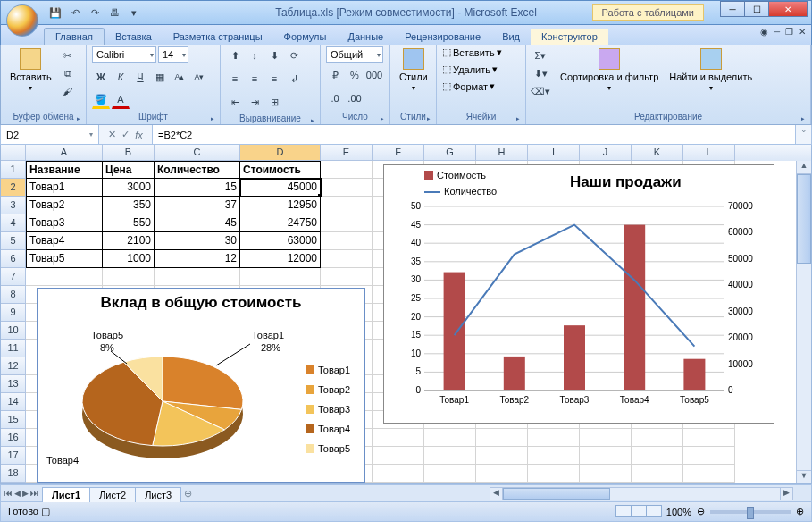  Describe the element at coordinates (641, 493) in the screenshot. I see `horizontal-scrollbar: ◀▶` at that location.